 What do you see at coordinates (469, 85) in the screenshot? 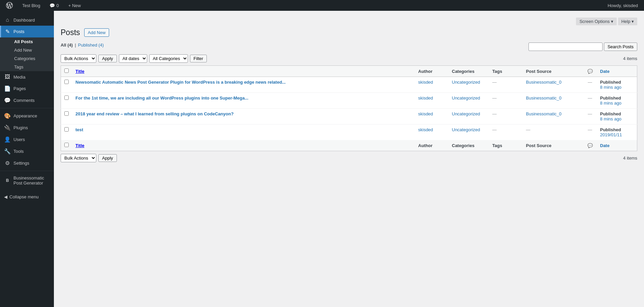
I see `row-0-category: Uncategorized` at bounding box center [469, 85].